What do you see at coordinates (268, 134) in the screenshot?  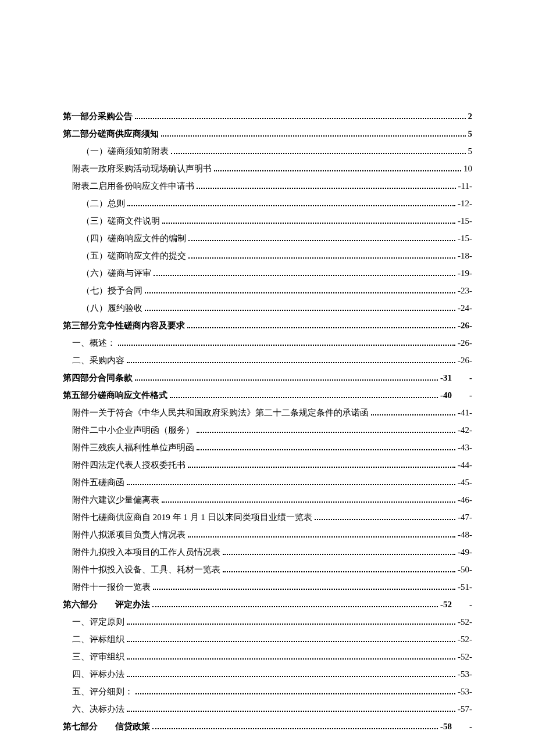 I see `toc-entry: 第二部分磋商供应商须知5` at bounding box center [268, 134].